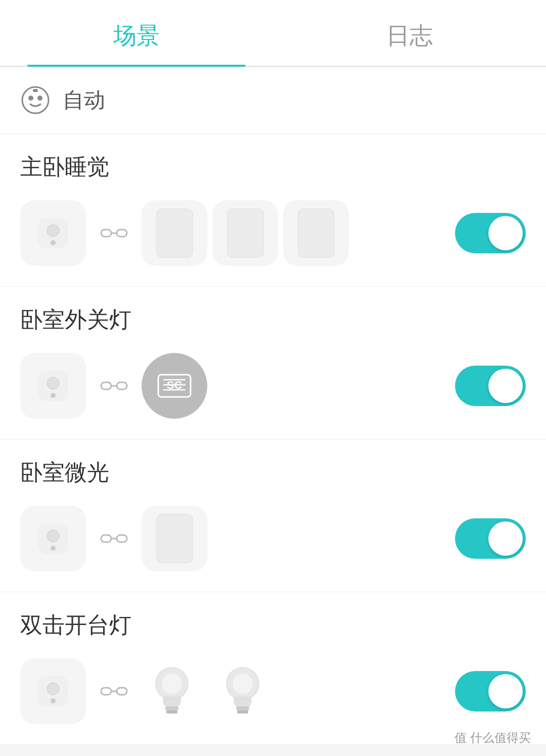  What do you see at coordinates (273, 386) in the screenshot?
I see `scene-row-2: SC` at bounding box center [273, 386].